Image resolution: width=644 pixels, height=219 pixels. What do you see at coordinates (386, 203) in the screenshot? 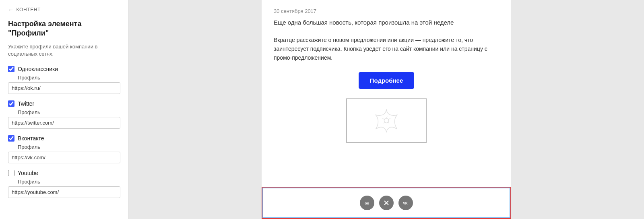
I see `email-footer-inner: ок VK` at bounding box center [386, 203].